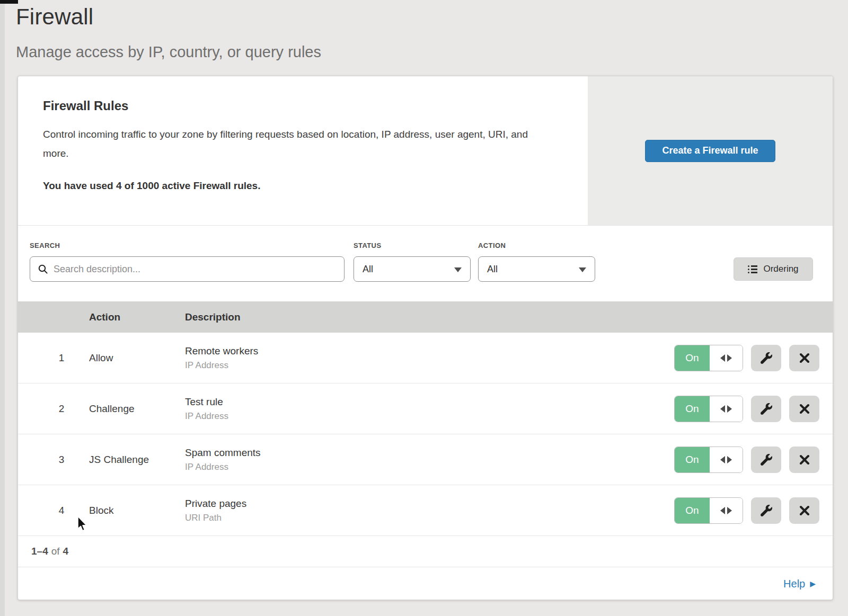  I want to click on rule-description: Private pages URI Path, so click(216, 511).